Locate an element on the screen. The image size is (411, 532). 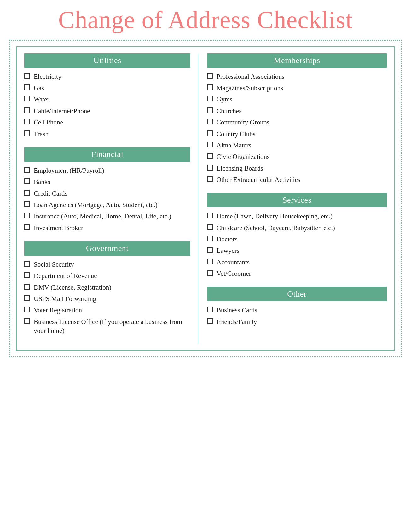
list-item: Business Cards is located at coordinates (297, 310).